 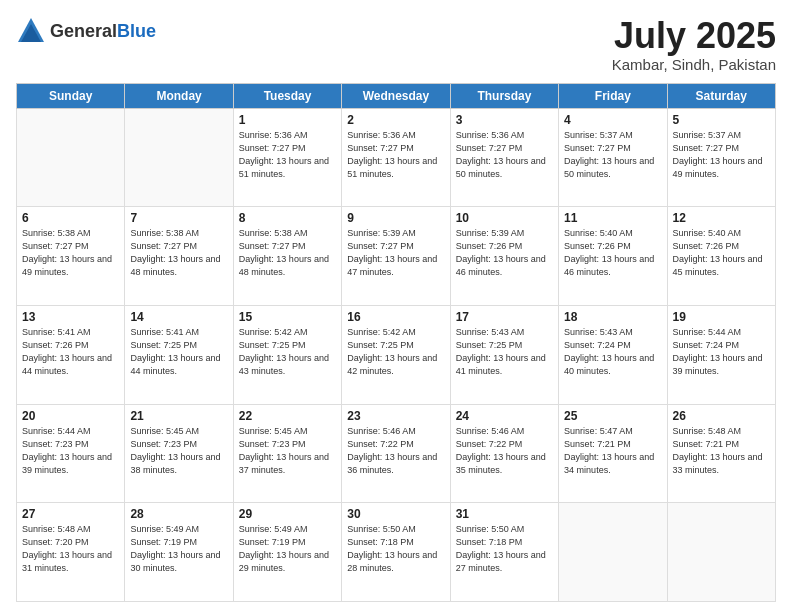 What do you see at coordinates (178, 317) in the screenshot?
I see `day-number: 14` at bounding box center [178, 317].